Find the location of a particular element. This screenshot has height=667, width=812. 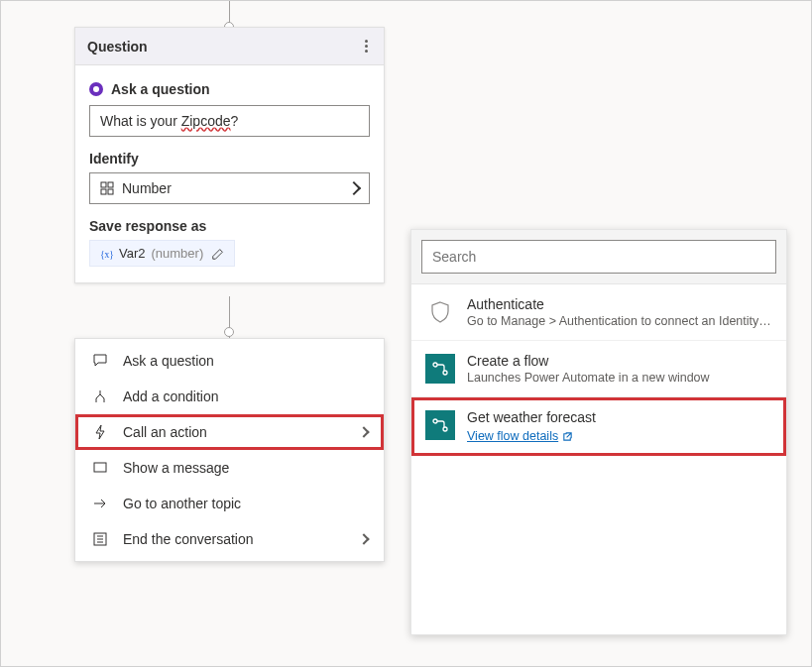

grid-icon is located at coordinates (107, 188).